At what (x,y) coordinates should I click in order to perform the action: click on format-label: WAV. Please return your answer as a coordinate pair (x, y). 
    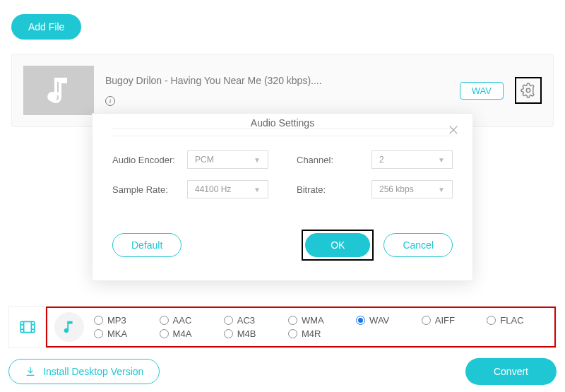
    Looking at the image, I should click on (379, 321).